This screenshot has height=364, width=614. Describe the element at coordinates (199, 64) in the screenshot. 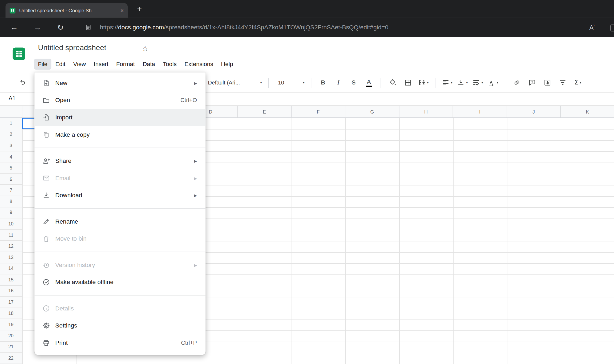

I see `menu-extensions: Extensions` at that location.